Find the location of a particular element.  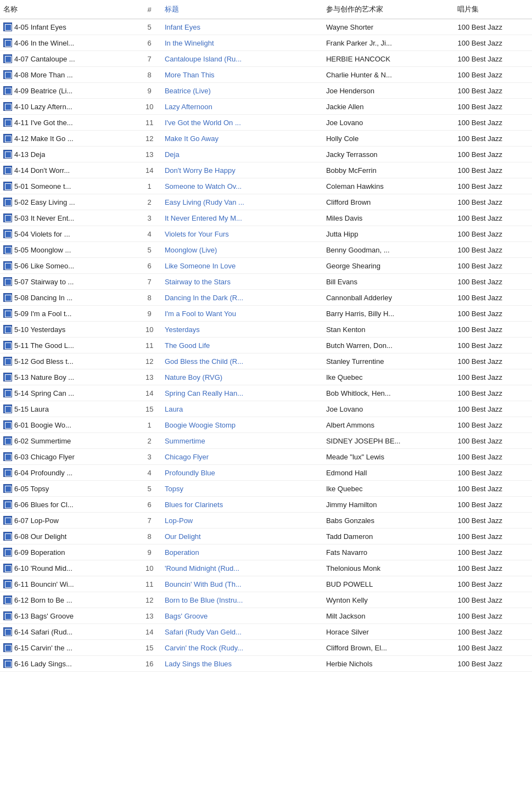

cell-title: Cantaloupe Island (Ru... is located at coordinates (242, 59).